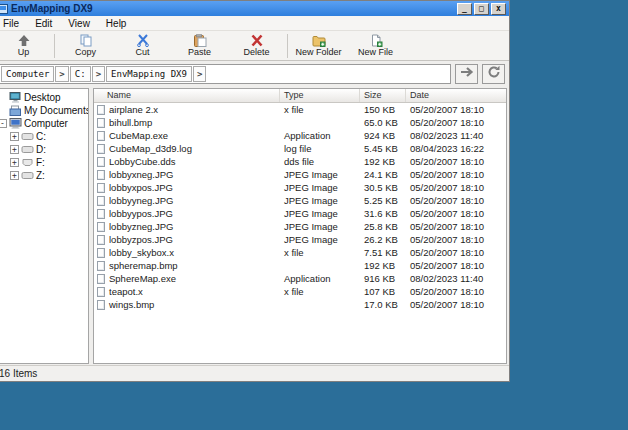 The image size is (628, 430). Describe the element at coordinates (383, 122) in the screenshot. I see `file-size-cell: 65.0 KB` at that location.